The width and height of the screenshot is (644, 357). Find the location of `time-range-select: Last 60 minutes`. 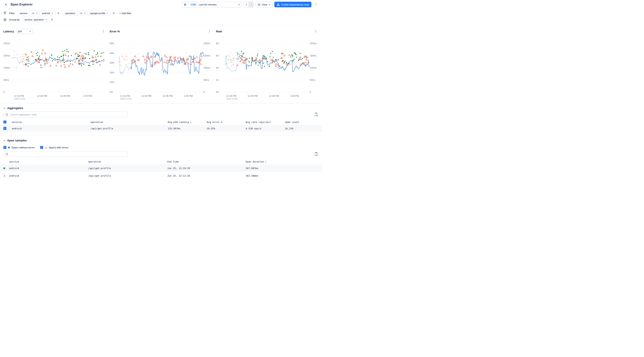

time-range-select: Last 60 minutes is located at coordinates (218, 4).